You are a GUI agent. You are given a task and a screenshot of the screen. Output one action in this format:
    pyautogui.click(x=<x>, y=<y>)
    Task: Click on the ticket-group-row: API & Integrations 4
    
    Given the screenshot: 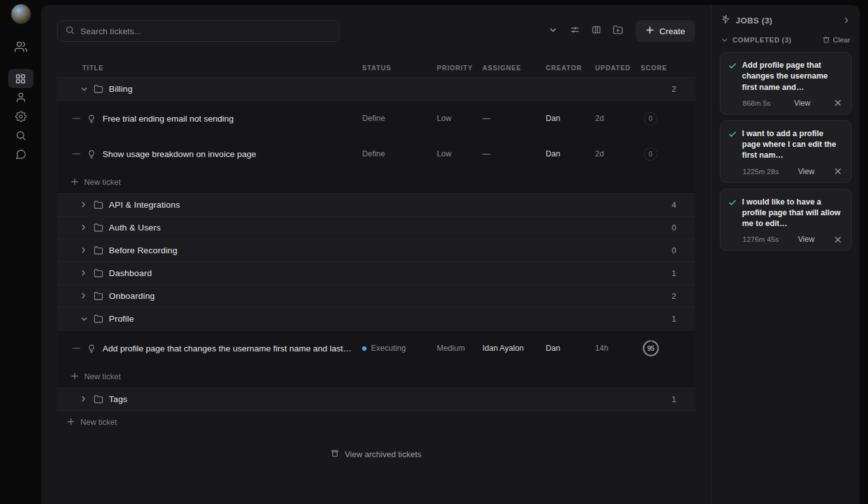 What is the action you would take?
    pyautogui.click(x=376, y=205)
    